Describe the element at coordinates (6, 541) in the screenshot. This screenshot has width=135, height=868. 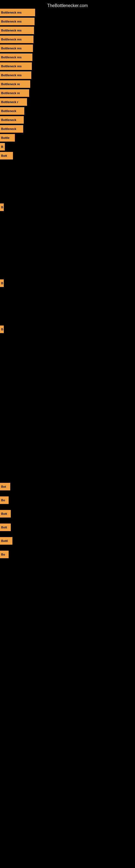
I see `bar-item: Bottl` at that location.